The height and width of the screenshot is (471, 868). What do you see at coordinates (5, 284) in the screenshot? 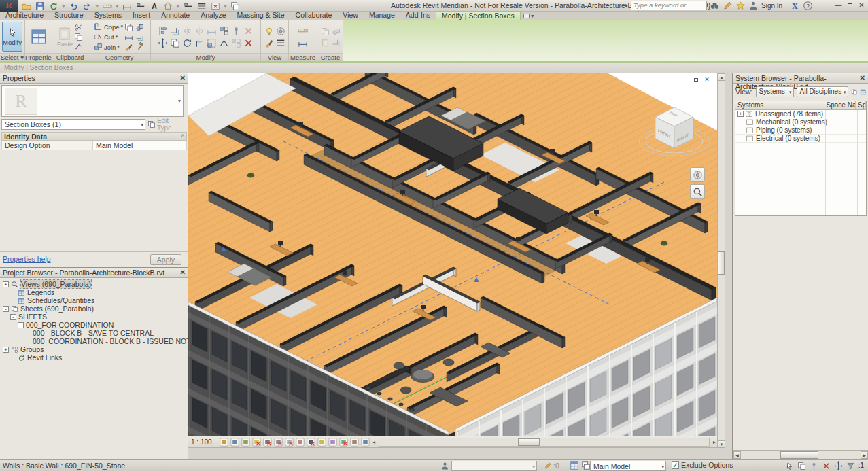
I see `expand-icon: +` at bounding box center [5, 284].